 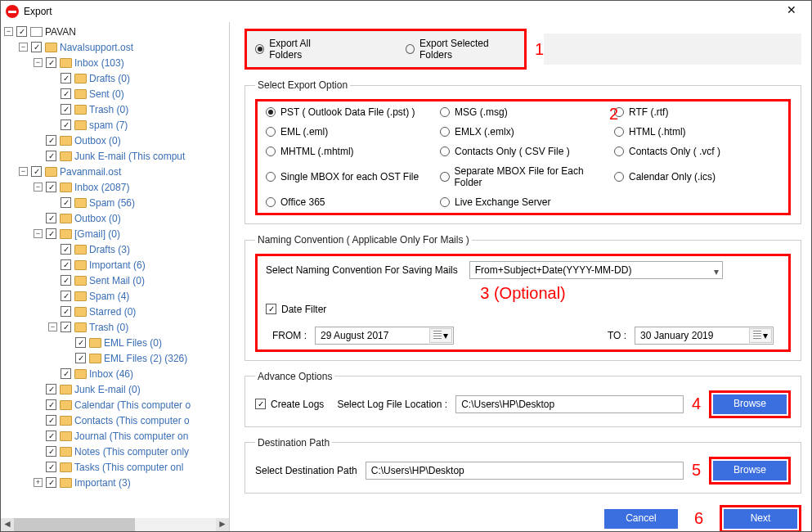 I want to click on cancel-button: Cancel, so click(x=641, y=519).